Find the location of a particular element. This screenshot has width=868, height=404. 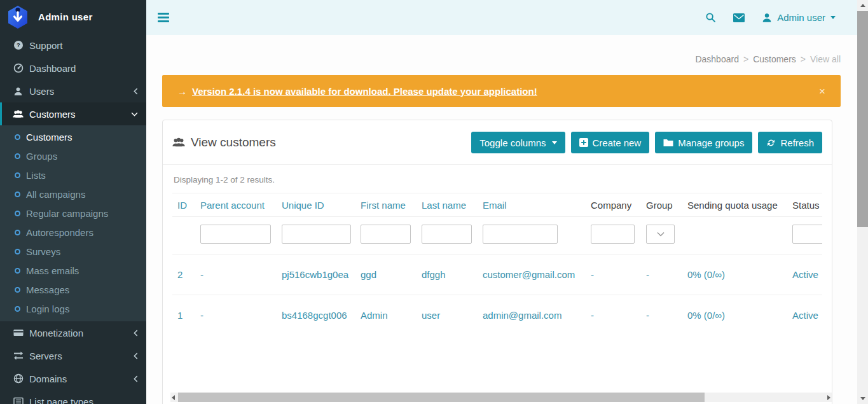

sidebar-item-list-page-types: List page types is located at coordinates (73, 397).